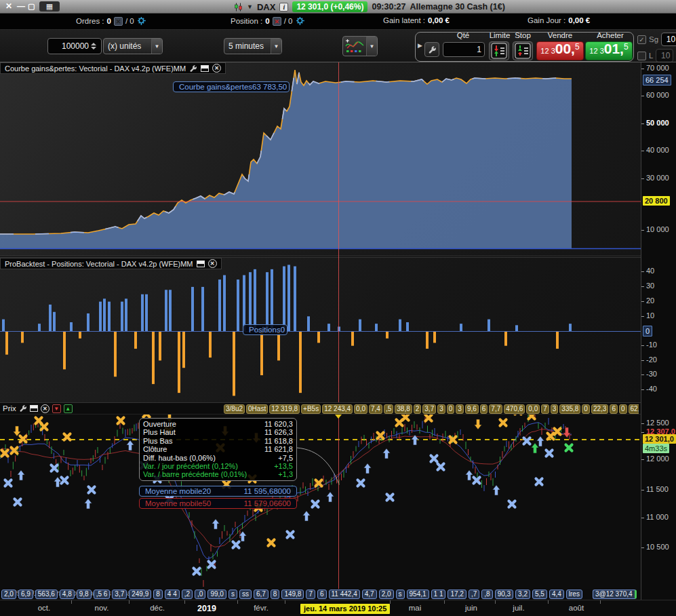 The height and width of the screenshot is (616, 676). I want to click on position-status: Position : 0 ✕ / 0, so click(269, 21).